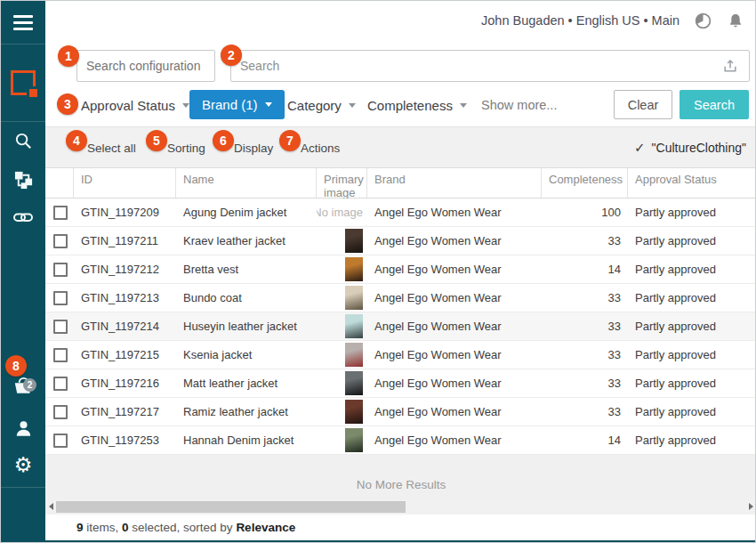 The height and width of the screenshot is (543, 756). What do you see at coordinates (417, 105) in the screenshot?
I see `filter-completeness: Completeness` at bounding box center [417, 105].